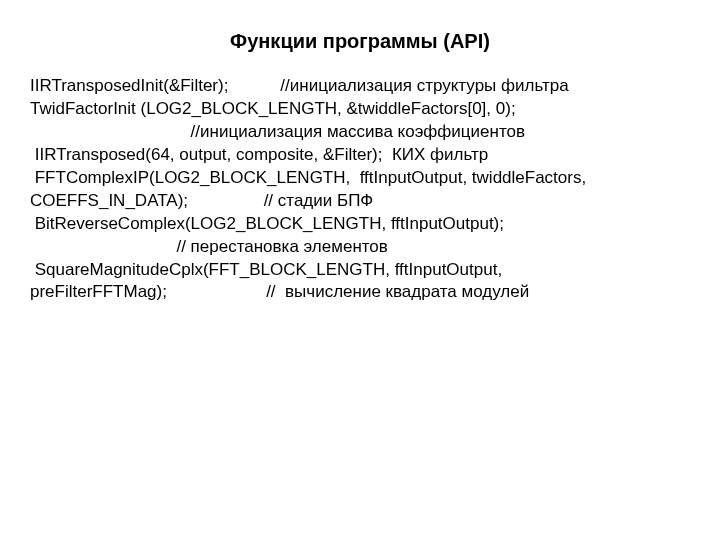 This screenshot has height=540, width=720. What do you see at coordinates (360, 86) in the screenshot?
I see `code-line: IIRTransposedInit(&Filter); //инициализа…` at bounding box center [360, 86].